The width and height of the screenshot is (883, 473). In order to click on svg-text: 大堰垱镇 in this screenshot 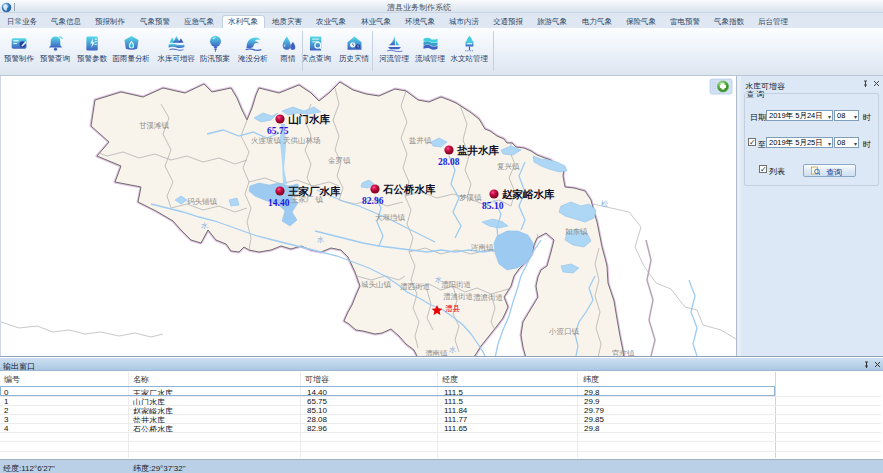, I will do `click(390, 218)`.